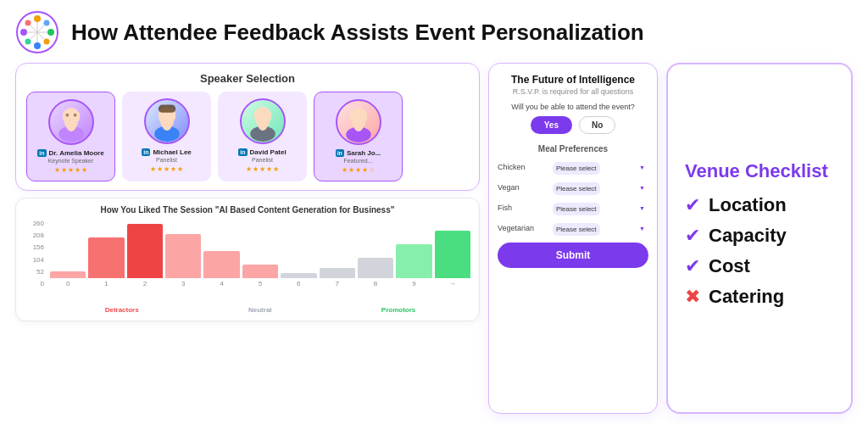 The image size is (868, 424). I want to click on meal-select-wrap-vegetarian: Please select, so click(600, 227).